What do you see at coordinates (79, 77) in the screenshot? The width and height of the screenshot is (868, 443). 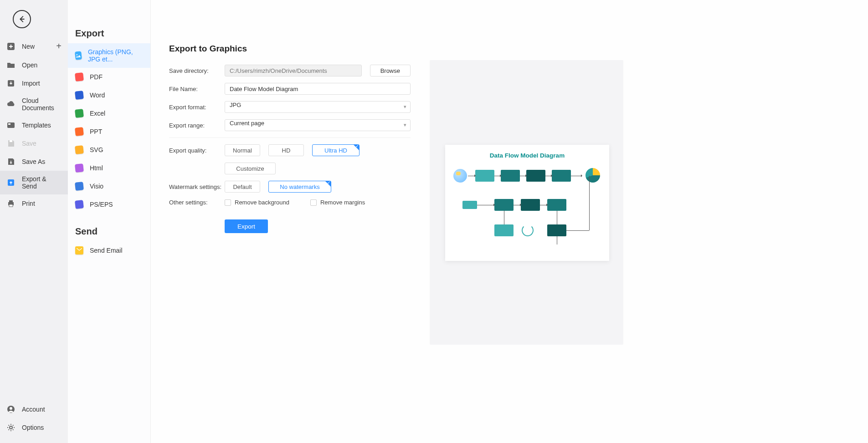 I see `pdf-icon` at bounding box center [79, 77].